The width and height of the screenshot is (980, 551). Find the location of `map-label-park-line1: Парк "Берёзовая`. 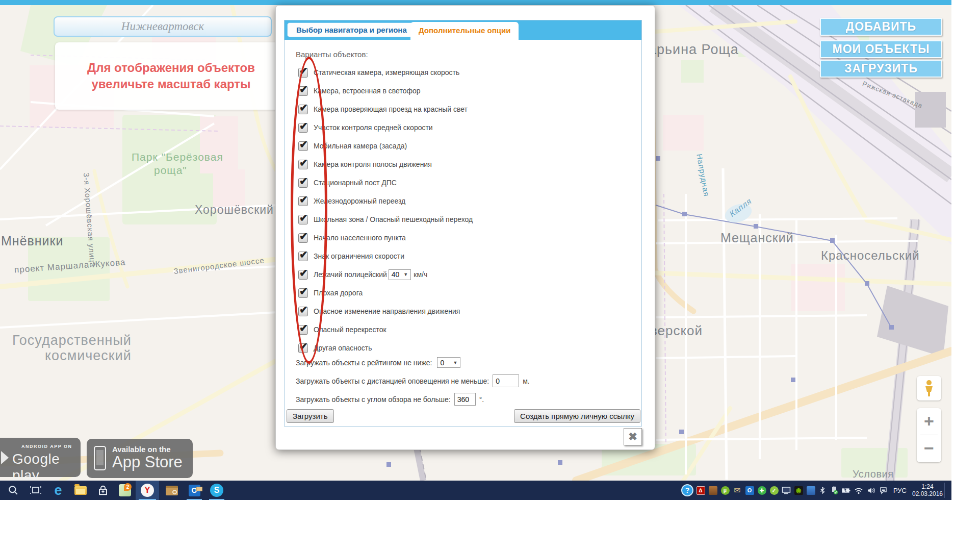

map-label-park-line1: Парк "Берёзовая is located at coordinates (177, 157).